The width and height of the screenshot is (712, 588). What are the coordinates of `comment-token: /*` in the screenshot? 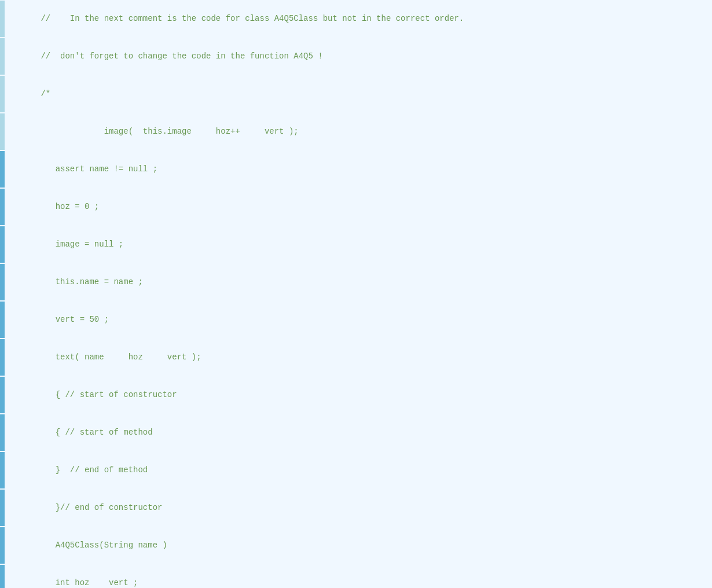 It's located at (45, 94).